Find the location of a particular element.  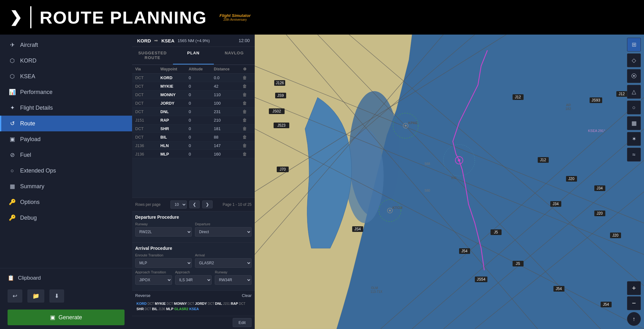

approach-select: ILS 34R is located at coordinates (194, 280).